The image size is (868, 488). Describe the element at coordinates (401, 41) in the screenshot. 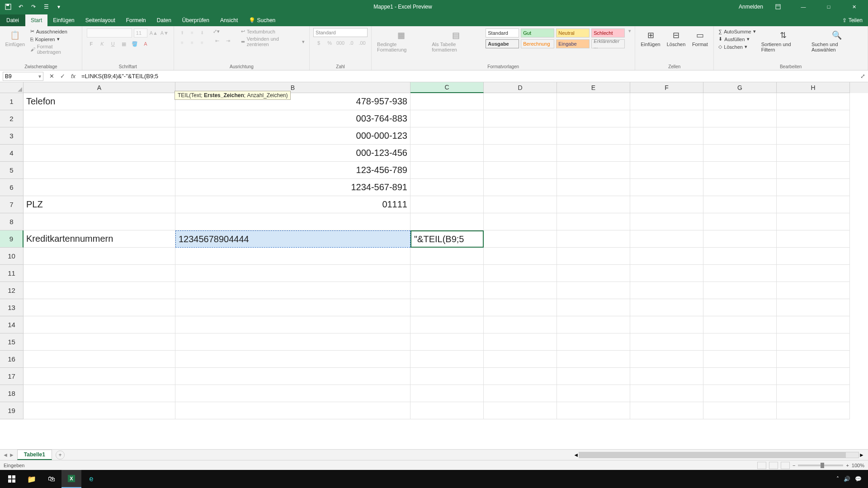

I see `conditional-format-button: ▦Bedingte Formatierung` at that location.